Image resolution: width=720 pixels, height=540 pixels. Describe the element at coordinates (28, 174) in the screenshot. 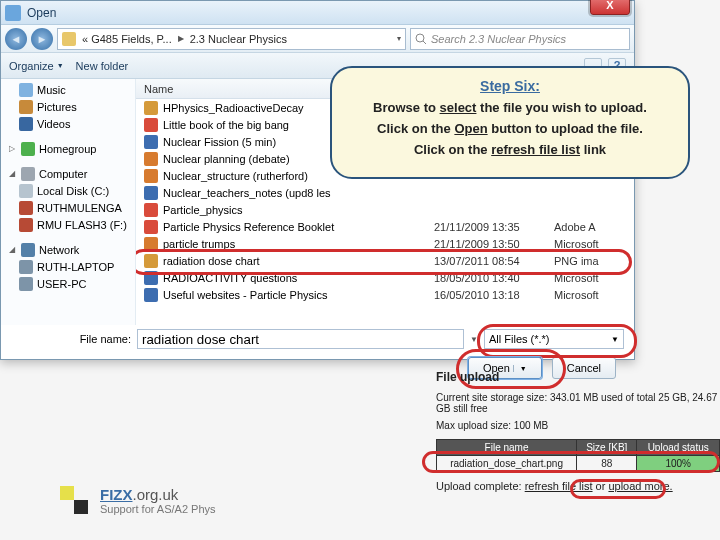

I see `computer-icon` at that location.